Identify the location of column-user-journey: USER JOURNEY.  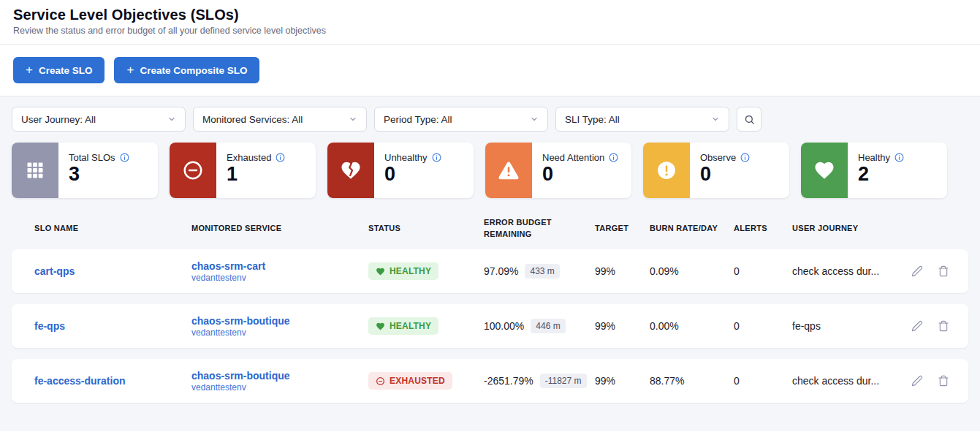
(849, 229).